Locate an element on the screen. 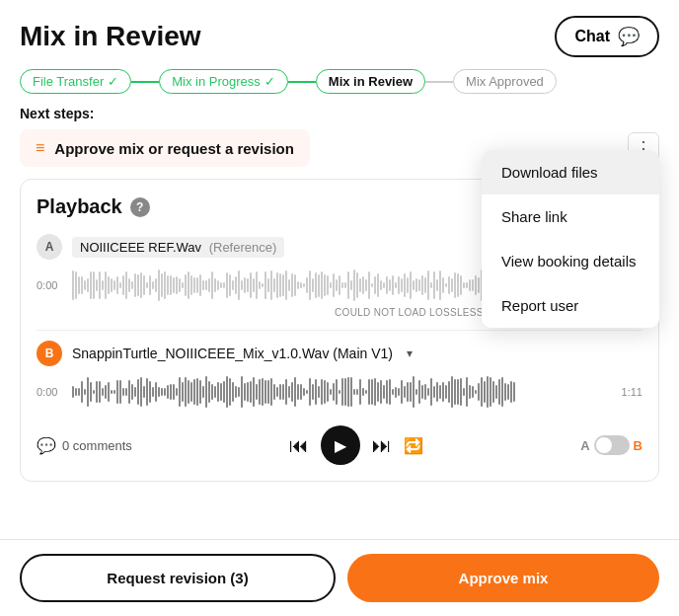  request-revision-button: Request revision (3) is located at coordinates (178, 578).